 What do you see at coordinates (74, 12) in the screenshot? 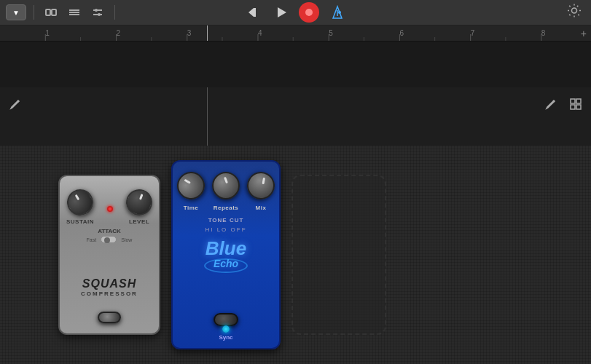
I see `list-view-button` at bounding box center [74, 12].